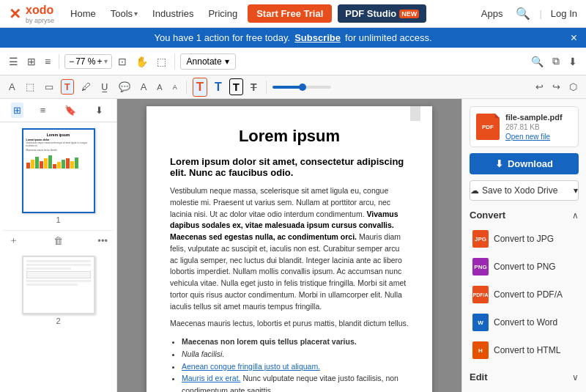  What do you see at coordinates (302, 87) in the screenshot?
I see `opacity-slider` at bounding box center [302, 87].